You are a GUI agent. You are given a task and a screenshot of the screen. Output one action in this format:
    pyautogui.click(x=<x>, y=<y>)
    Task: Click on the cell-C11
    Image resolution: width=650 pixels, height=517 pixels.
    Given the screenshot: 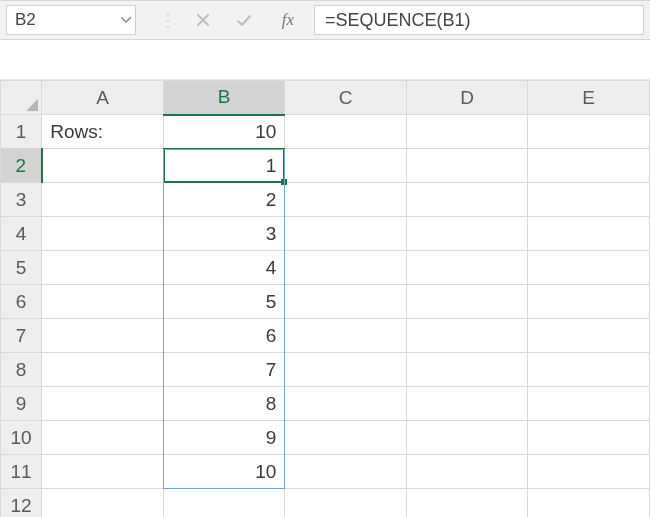 What is the action you would take?
    pyautogui.click(x=346, y=472)
    